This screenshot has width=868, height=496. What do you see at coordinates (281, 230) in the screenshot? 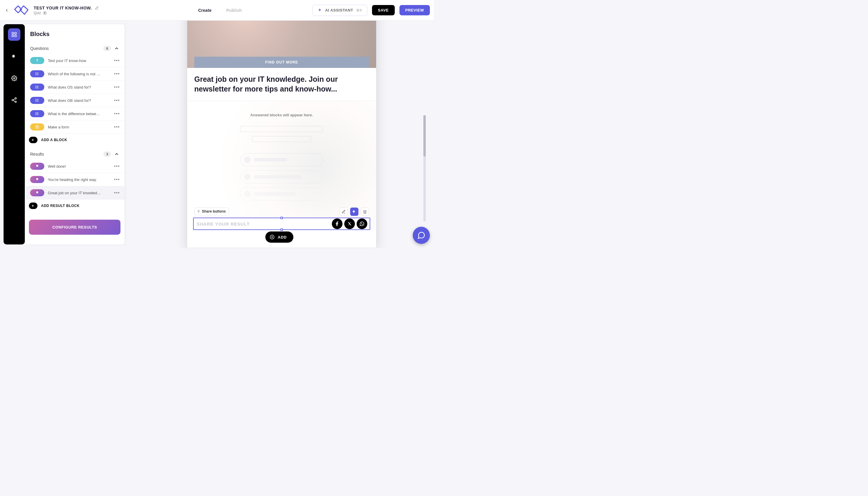
I see `resize-handle-bottom` at bounding box center [281, 230].